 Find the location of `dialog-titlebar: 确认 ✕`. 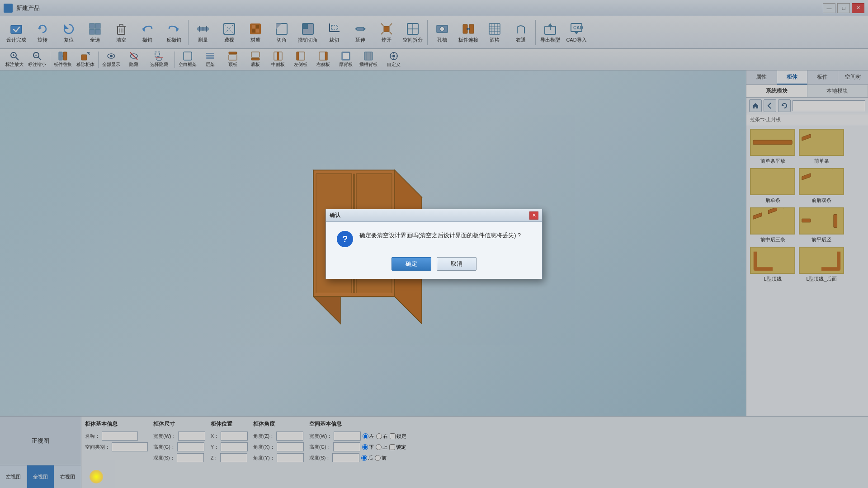

dialog-titlebar: 确认 ✕ is located at coordinates (434, 216).